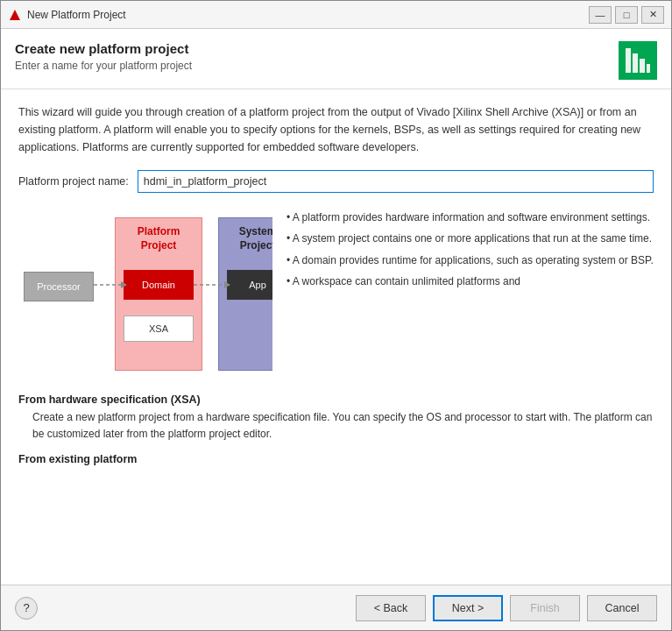 The height and width of the screenshot is (631, 672). Describe the element at coordinates (468, 608) in the screenshot. I see `next-button: Next >` at that location.